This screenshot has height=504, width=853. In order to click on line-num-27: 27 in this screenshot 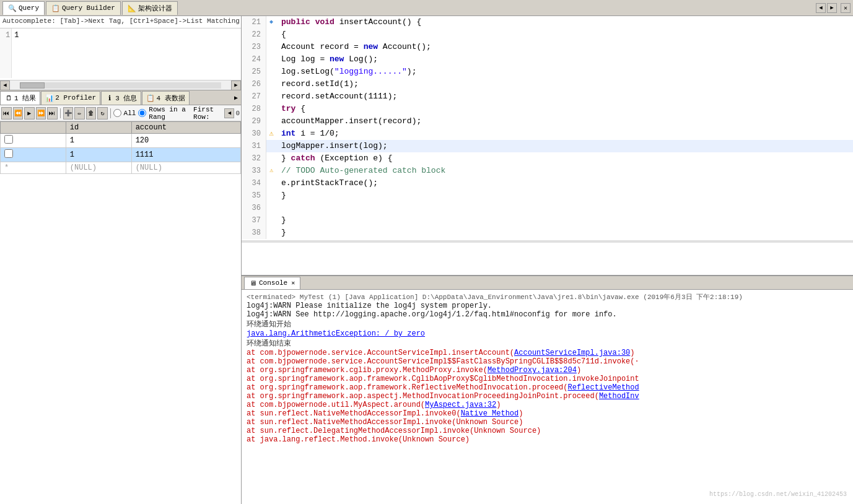, I will do `click(254, 97)`.